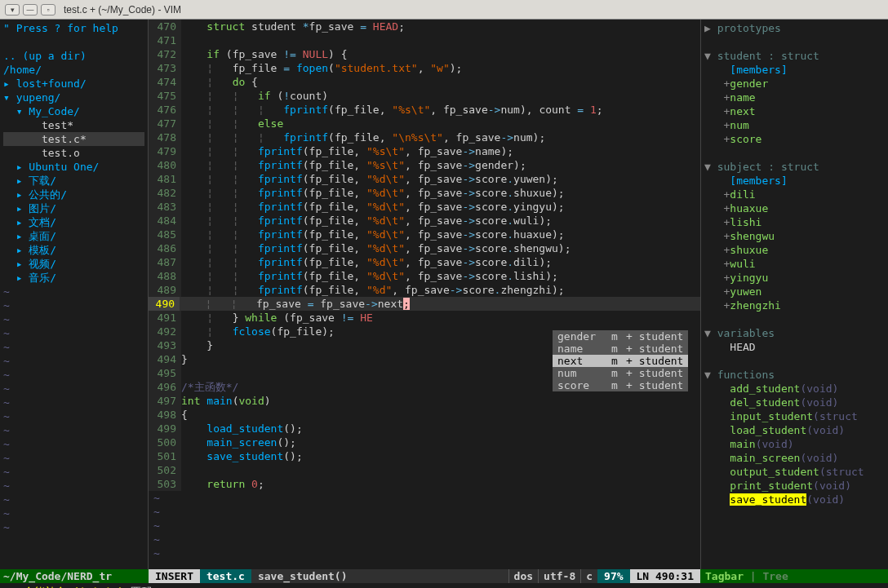 This screenshot has height=588, width=888. I want to click on tagbar-item: +next, so click(795, 111).